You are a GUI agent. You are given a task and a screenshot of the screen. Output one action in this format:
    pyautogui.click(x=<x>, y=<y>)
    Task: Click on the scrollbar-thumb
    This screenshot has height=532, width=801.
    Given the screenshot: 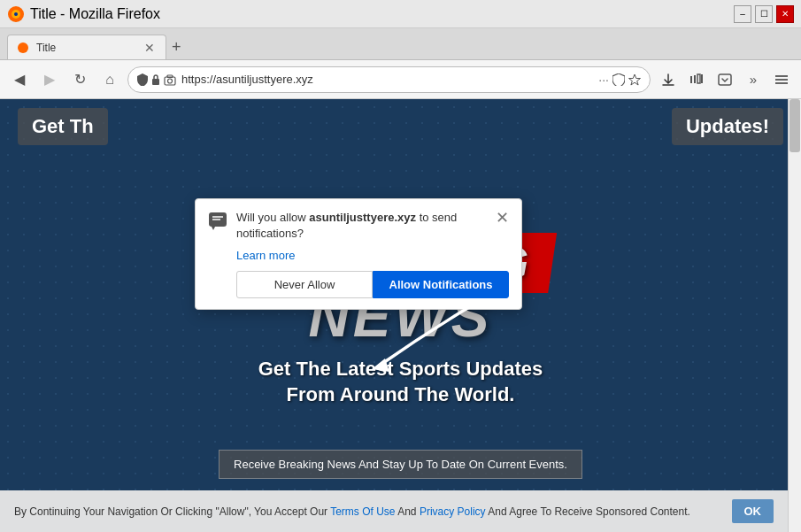 What is the action you would take?
    pyautogui.click(x=795, y=126)
    